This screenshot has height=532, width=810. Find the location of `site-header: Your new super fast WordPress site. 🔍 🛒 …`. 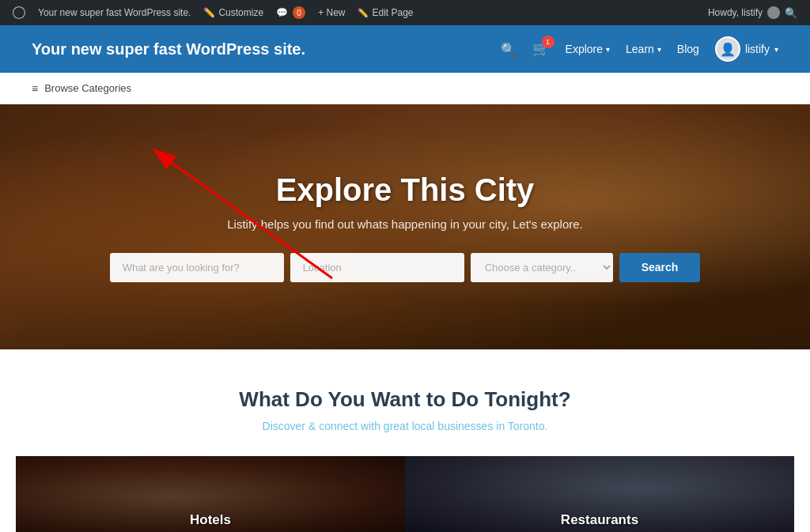

site-header: Your new super fast WordPress site. 🔍 🛒 … is located at coordinates (405, 49).